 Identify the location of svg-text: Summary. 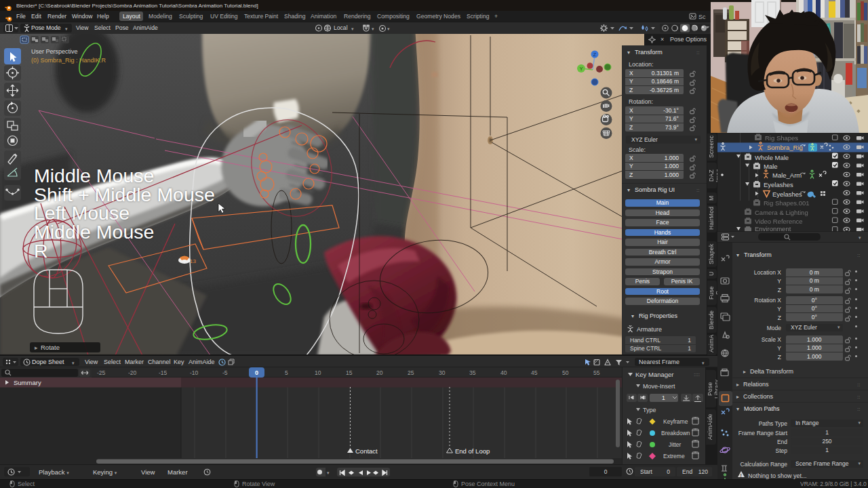
(27, 382).